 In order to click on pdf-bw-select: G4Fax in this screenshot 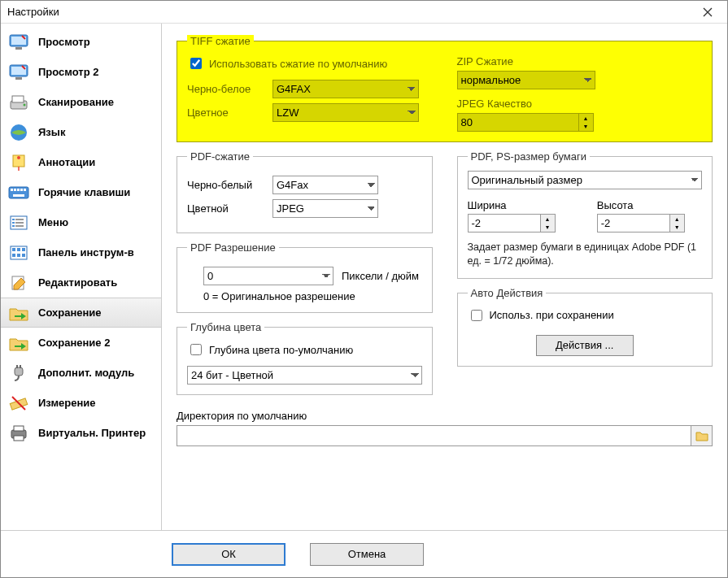, I will do `click(325, 185)`.